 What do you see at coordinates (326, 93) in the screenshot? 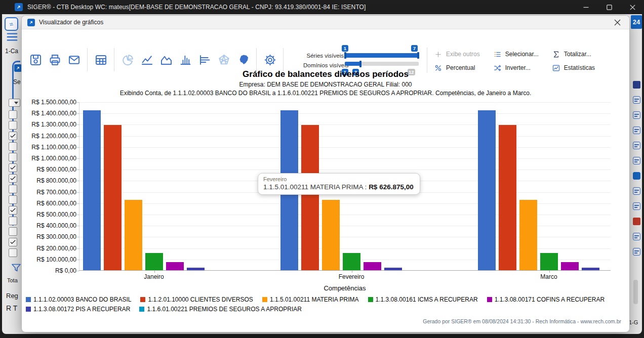
I see `chart-subtitle-range: Exibindo Conta, de 1.1.1.02.00003 BANCO …` at bounding box center [326, 93].